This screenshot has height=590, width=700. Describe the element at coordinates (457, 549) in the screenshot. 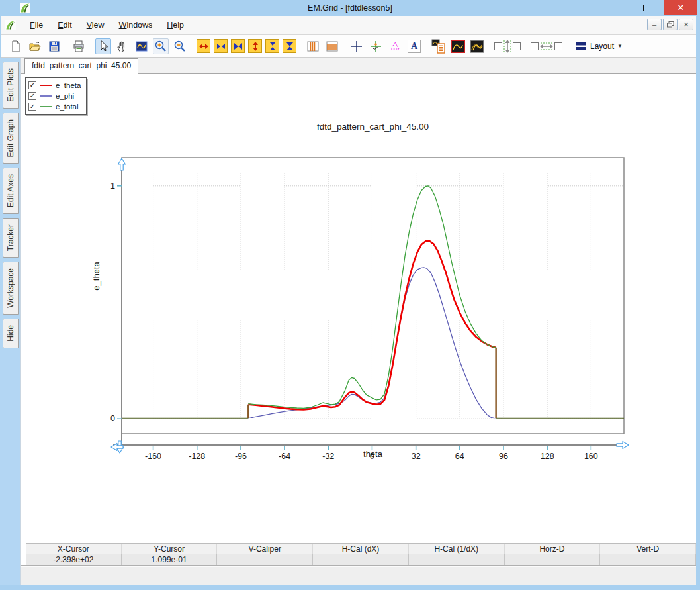

I see `tracker-column-header: H-Cal (1/dX)` at that location.